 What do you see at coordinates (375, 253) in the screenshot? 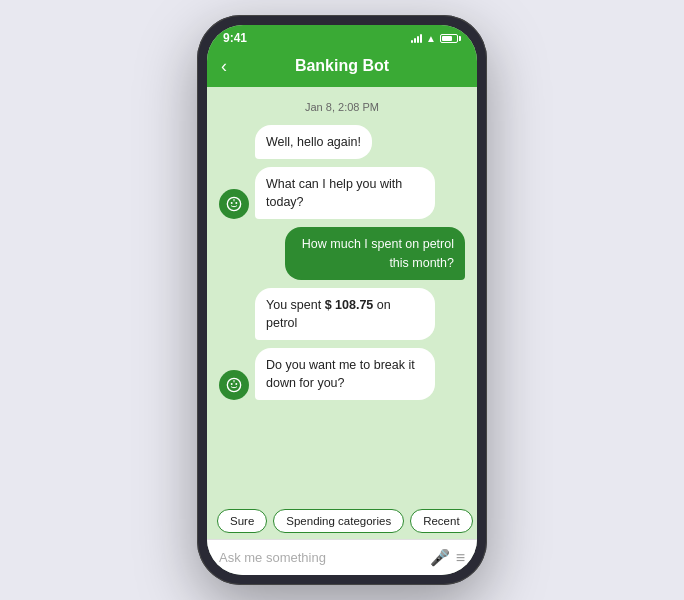
I see `user-bubble: How much I spent on petrol this month?` at bounding box center [375, 253].